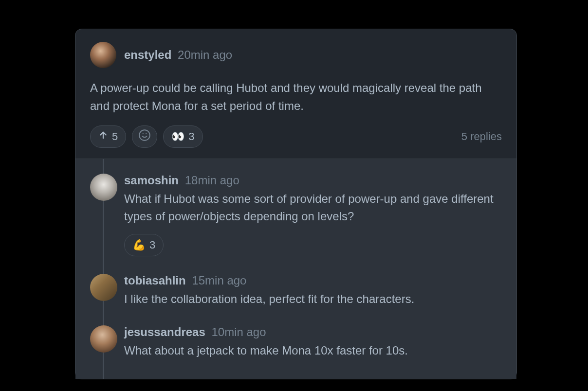 This screenshot has width=588, height=391. I want to click on eyes-reaction: 👀 3, so click(183, 137).